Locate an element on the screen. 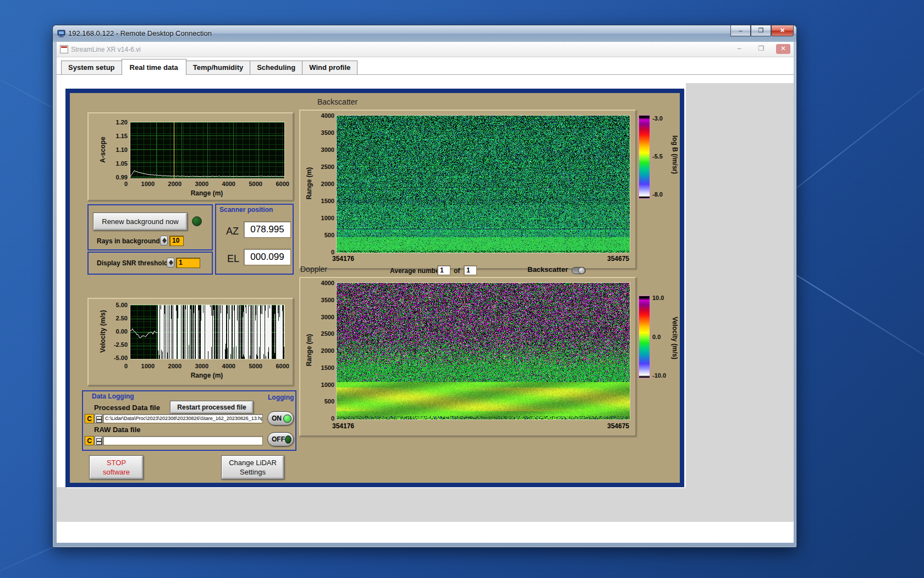 This screenshot has height=578, width=924. change-lidar-line2: Settings is located at coordinates (253, 472).